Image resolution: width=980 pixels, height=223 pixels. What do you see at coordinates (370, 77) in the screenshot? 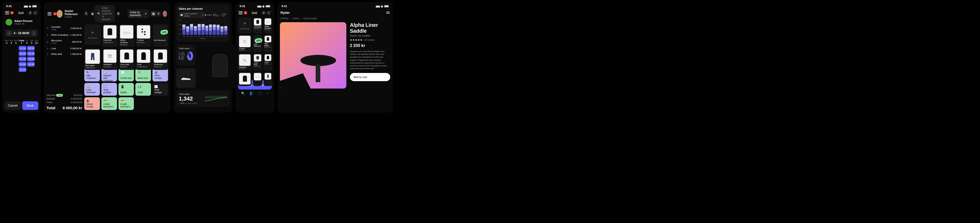
I see `add-to-cart-button: Add to cart →` at bounding box center [370, 77].